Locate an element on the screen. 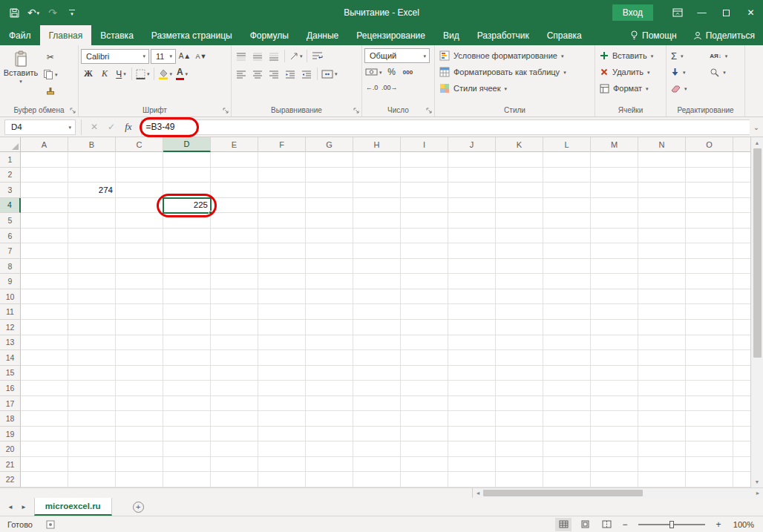 This screenshot has width=763, height=532. cell-C1 is located at coordinates (140, 160).